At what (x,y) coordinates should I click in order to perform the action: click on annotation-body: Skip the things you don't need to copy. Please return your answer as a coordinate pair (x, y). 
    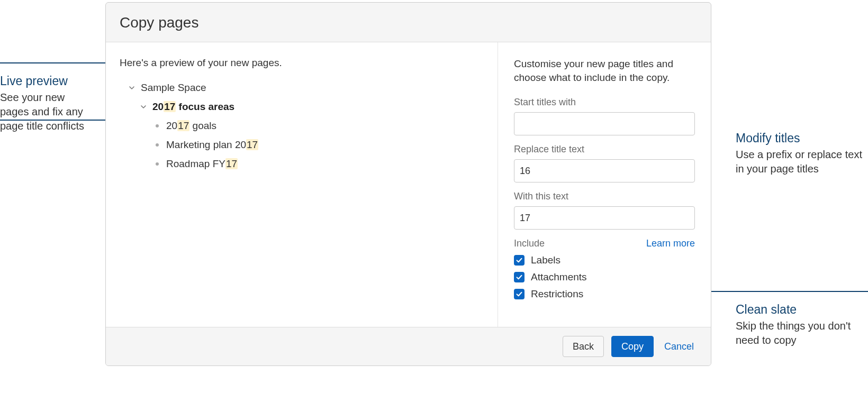
    Looking at the image, I should click on (802, 333).